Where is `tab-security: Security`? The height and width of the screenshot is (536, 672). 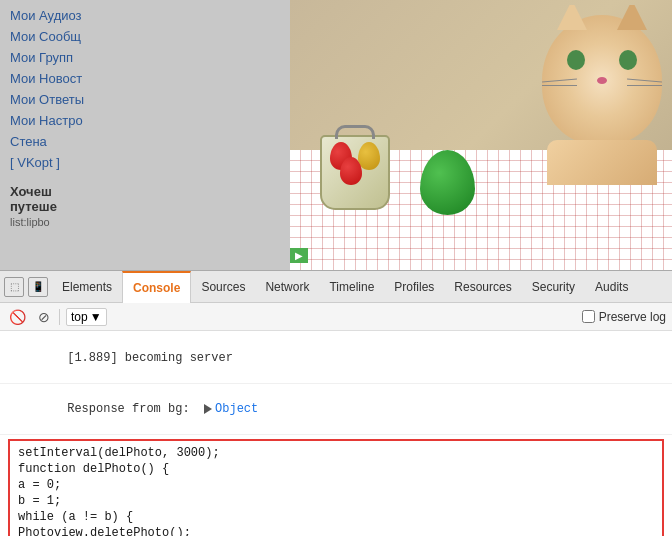 tab-security: Security is located at coordinates (554, 287).